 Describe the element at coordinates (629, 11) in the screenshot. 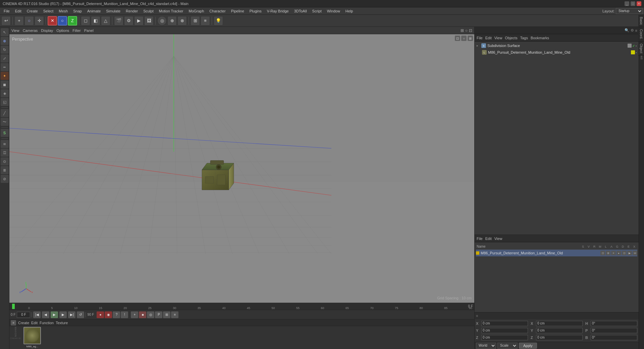

I see `layout-selector: Startup` at that location.